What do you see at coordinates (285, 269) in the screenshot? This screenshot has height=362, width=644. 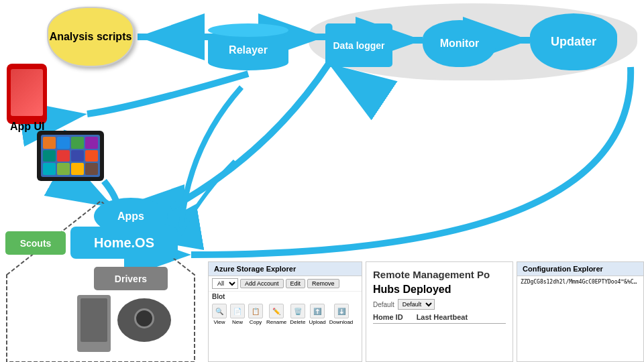 I see `azure-title-bar: Azure Storage Explorer` at bounding box center [285, 269].